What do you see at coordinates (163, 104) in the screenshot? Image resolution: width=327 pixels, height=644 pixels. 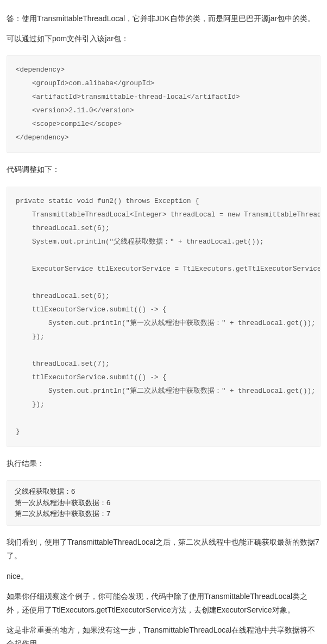 I see `code-block-dependency: <dependency> <groupId>com.alibaba</group…` at bounding box center [163, 104].